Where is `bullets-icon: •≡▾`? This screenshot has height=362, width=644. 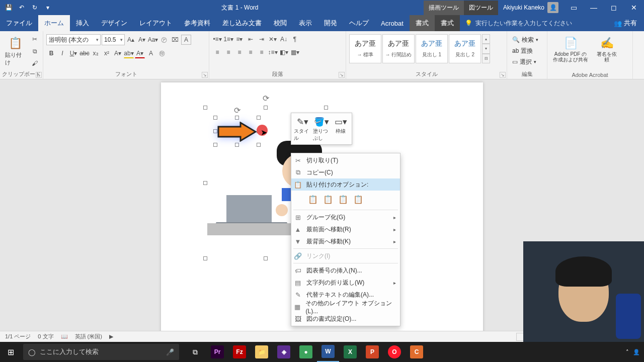 bullets-icon: •≡▾ is located at coordinates (217, 39).